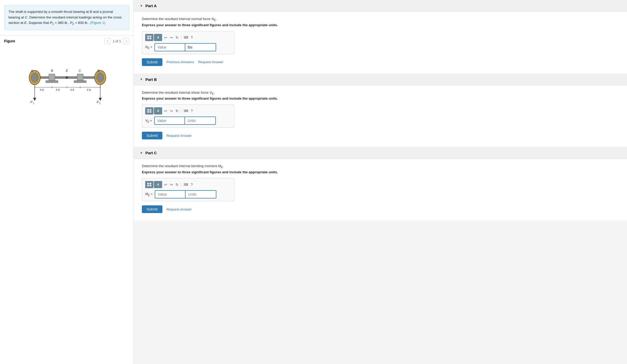 The width and height of the screenshot is (627, 364). I want to click on part-c-request-btn: Request Answer, so click(179, 209).